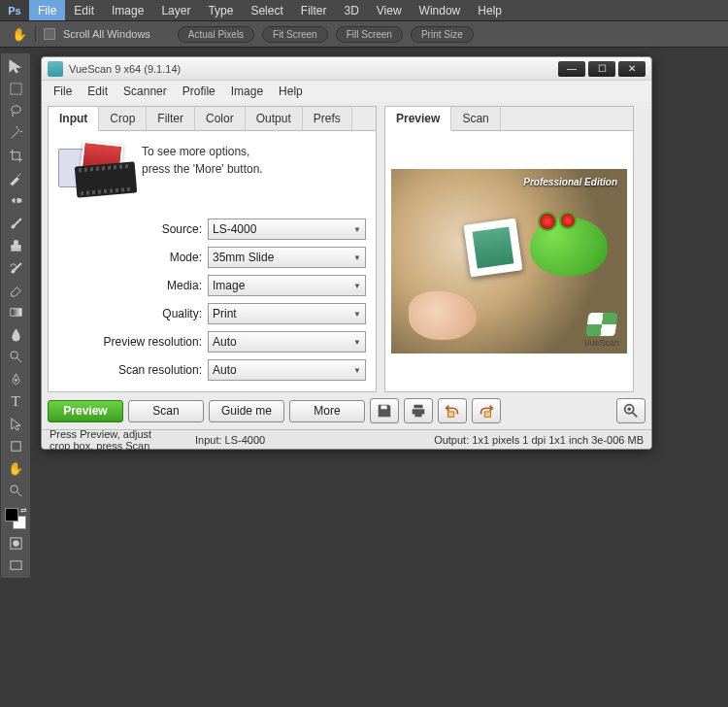 This screenshot has width=728, height=707. What do you see at coordinates (130, 257) in the screenshot?
I see `mode-label: Mode:` at bounding box center [130, 257].